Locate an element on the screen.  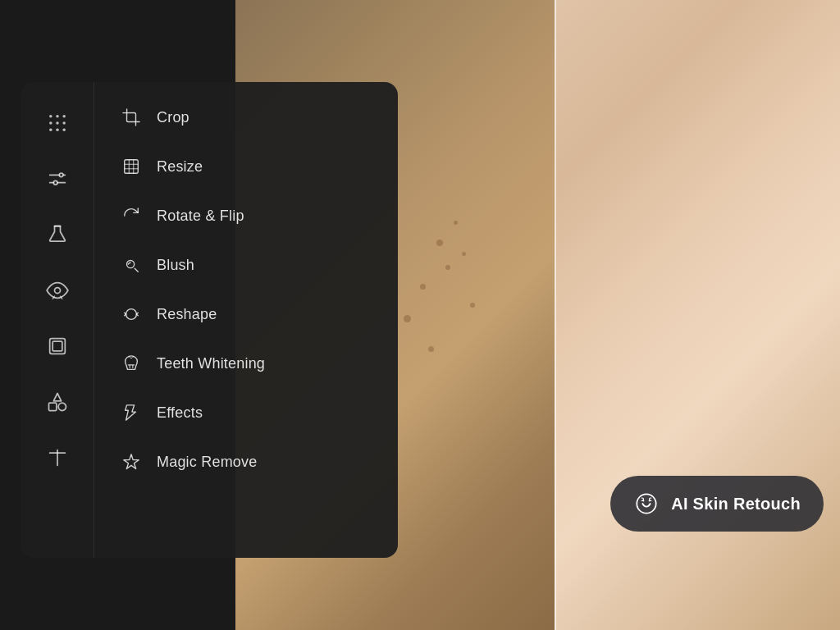
magic-icon is located at coordinates (131, 462).